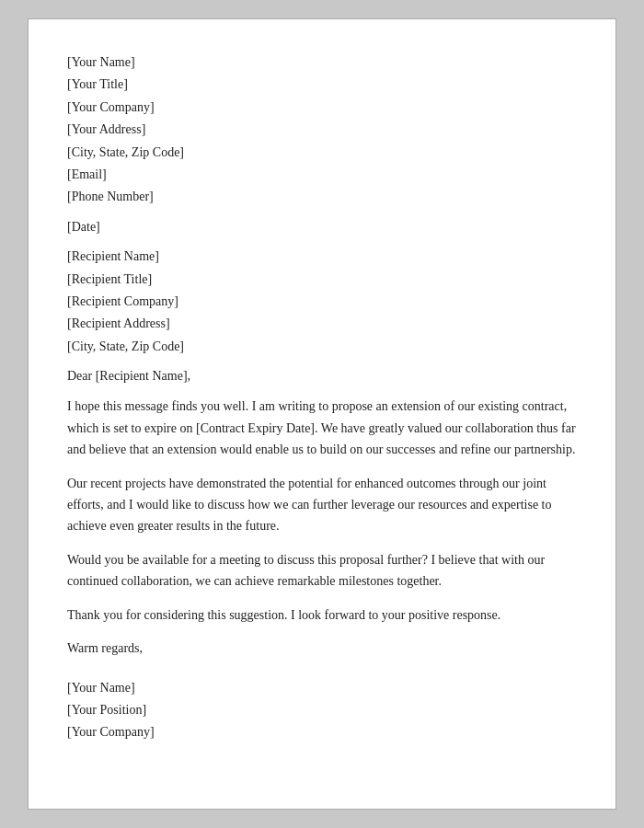 Image resolution: width=644 pixels, height=828 pixels. Describe the element at coordinates (322, 615) in the screenshot. I see `body-paragraph-4: Thank you for considering this suggestio…` at that location.